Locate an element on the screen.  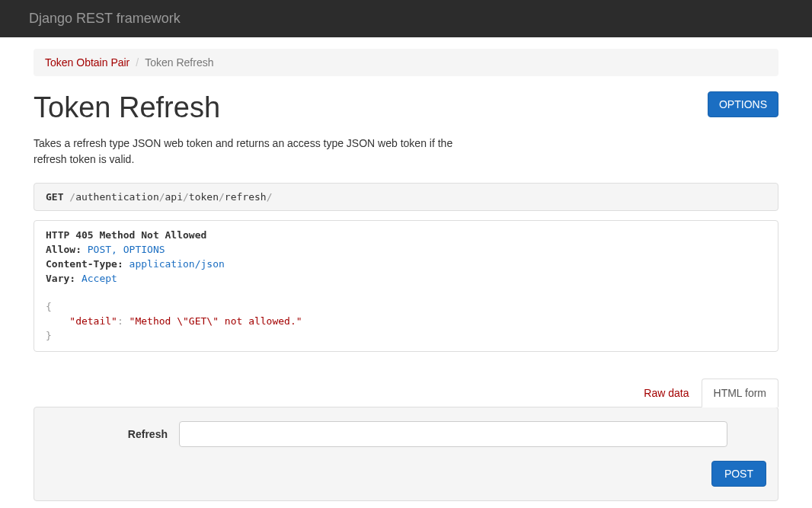
json-key-detail: "detail" is located at coordinates (93, 321).